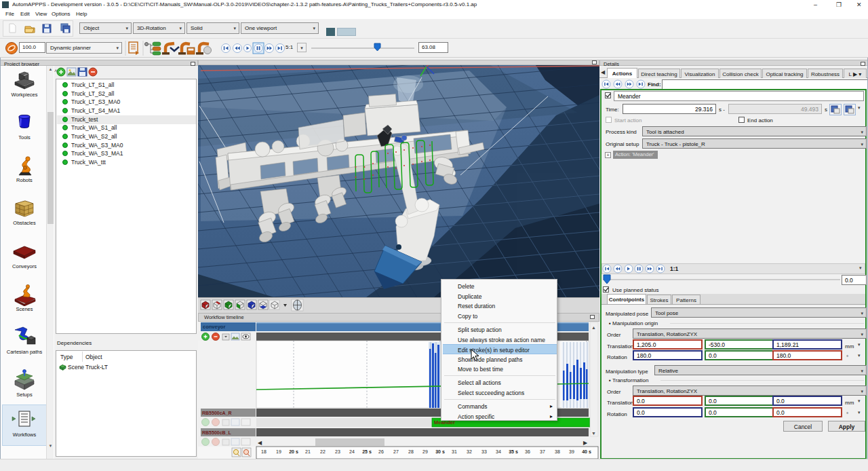 The width and height of the screenshot is (868, 471). What do you see at coordinates (279, 452) in the screenshot?
I see `svg-text: 19` at bounding box center [279, 452].